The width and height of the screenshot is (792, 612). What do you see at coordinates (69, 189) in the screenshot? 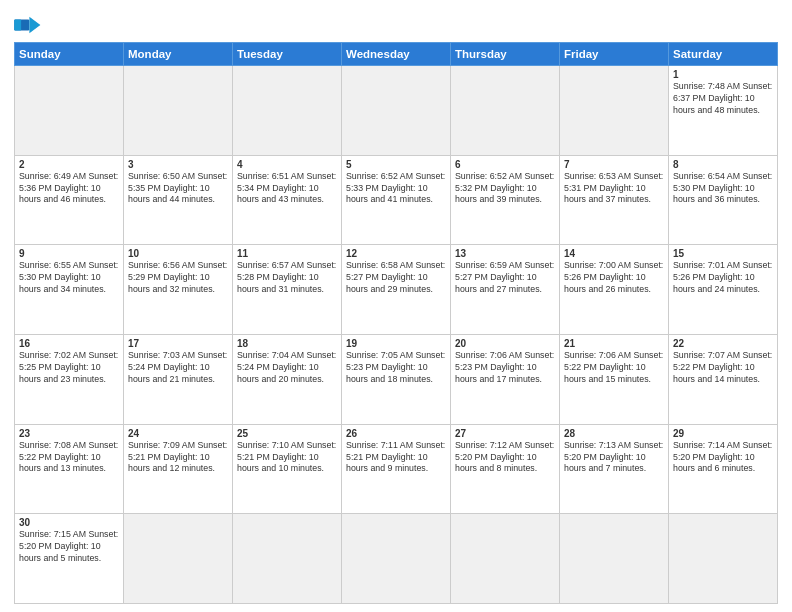
I see `day-info: Sunrise: 6:49 AM Sunset: 5:36 PM Dayligh…` at bounding box center [69, 189].